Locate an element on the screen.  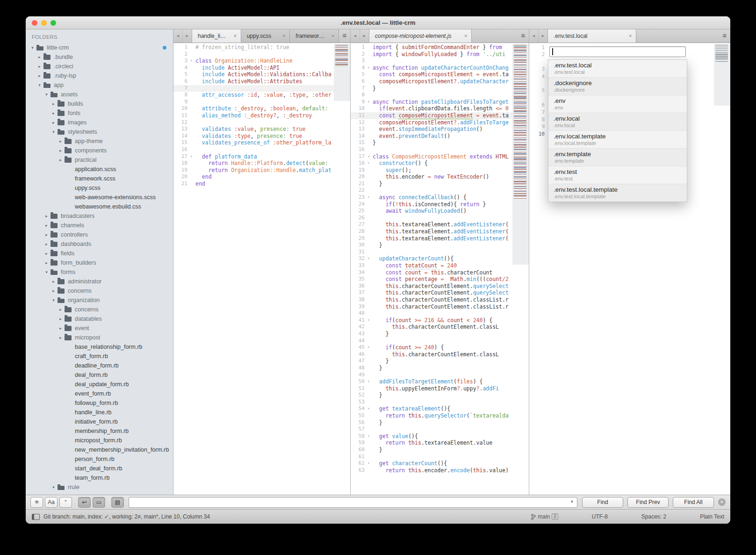
tree-item-folder: ▸datatables is located at coordinates (99, 319).